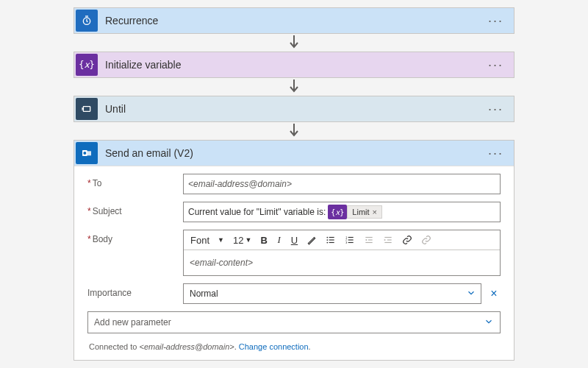  What do you see at coordinates (295, 153) in the screenshot?
I see `step-email-title: Send an email (V2)` at bounding box center [295, 153].